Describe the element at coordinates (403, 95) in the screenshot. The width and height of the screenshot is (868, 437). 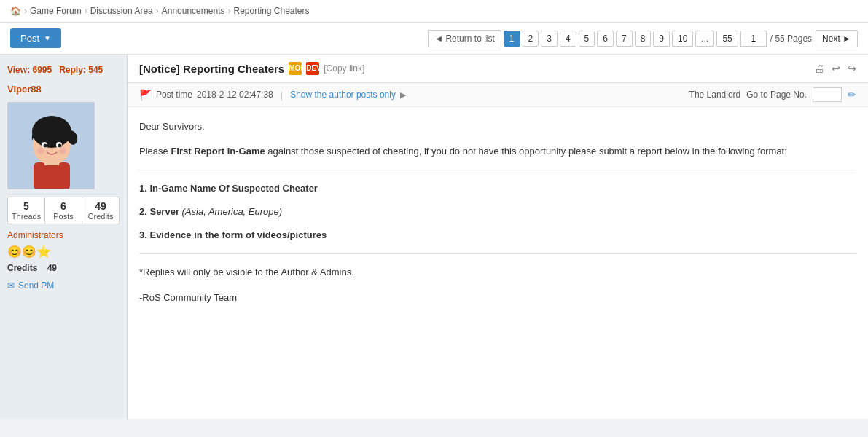
I see `author-arrow-icon: ▶` at that location.